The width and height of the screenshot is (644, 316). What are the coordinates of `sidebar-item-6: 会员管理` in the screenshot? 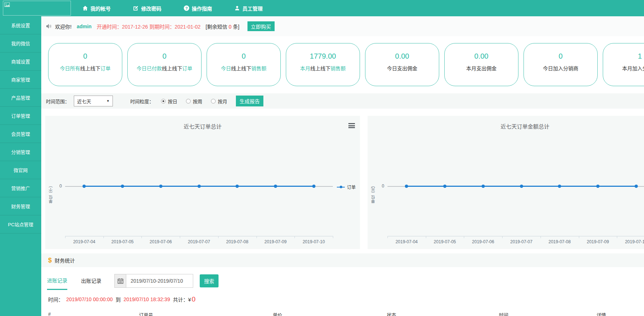 It's located at (21, 134).